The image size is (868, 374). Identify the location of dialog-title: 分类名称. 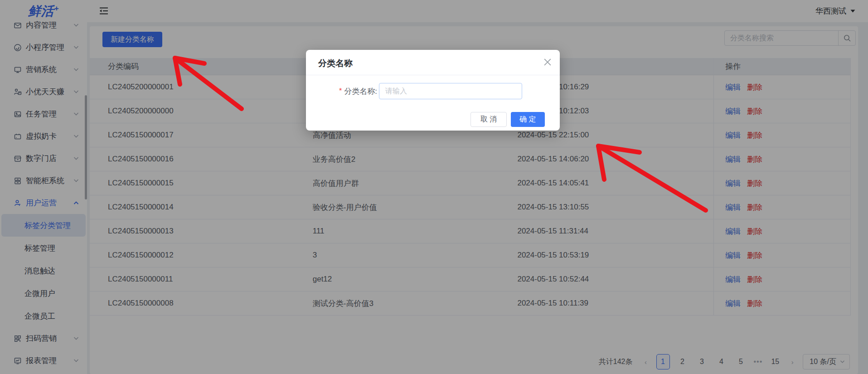
(335, 63).